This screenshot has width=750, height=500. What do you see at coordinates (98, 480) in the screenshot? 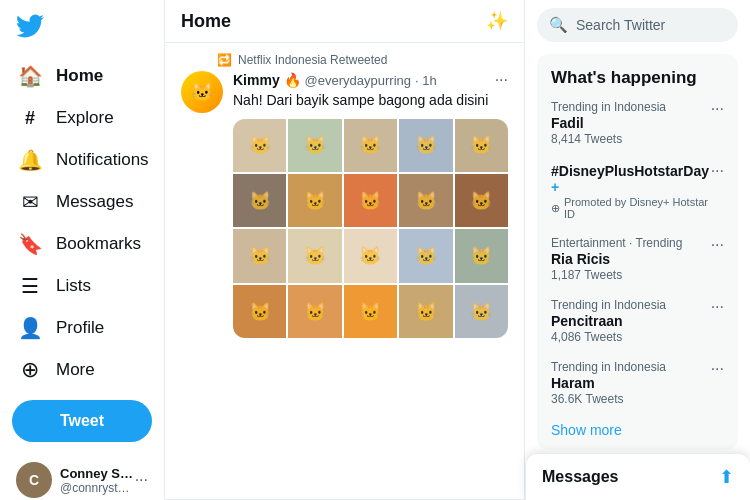
I see `user-info: Conney Stepha... @connrystephanie` at bounding box center [98, 480].